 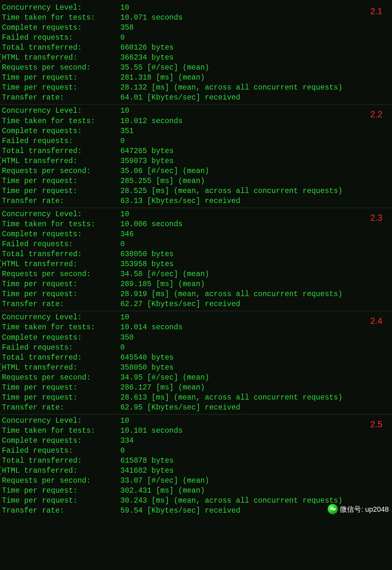 What do you see at coordinates (165, 68) in the screenshot?
I see `metric-value: 35.55 [#/sec] (mean)` at bounding box center [165, 68].